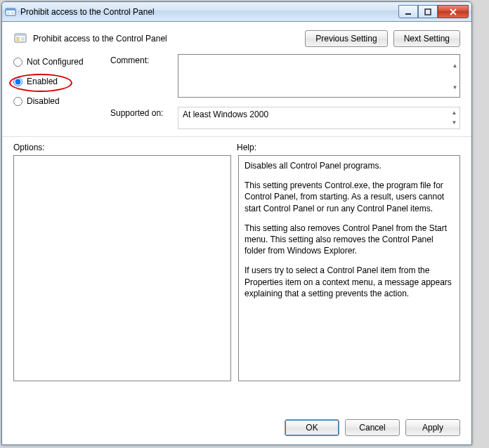  Describe the element at coordinates (62, 81) in the screenshot. I see `radio-enabled: Enabled` at that location.